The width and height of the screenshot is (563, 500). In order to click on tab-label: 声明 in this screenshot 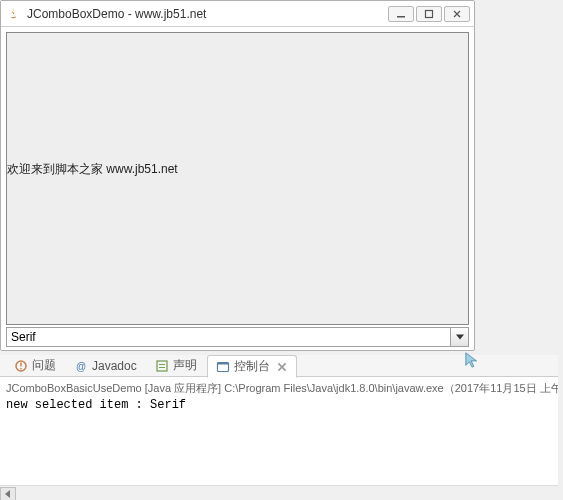, I will do `click(185, 366)`.